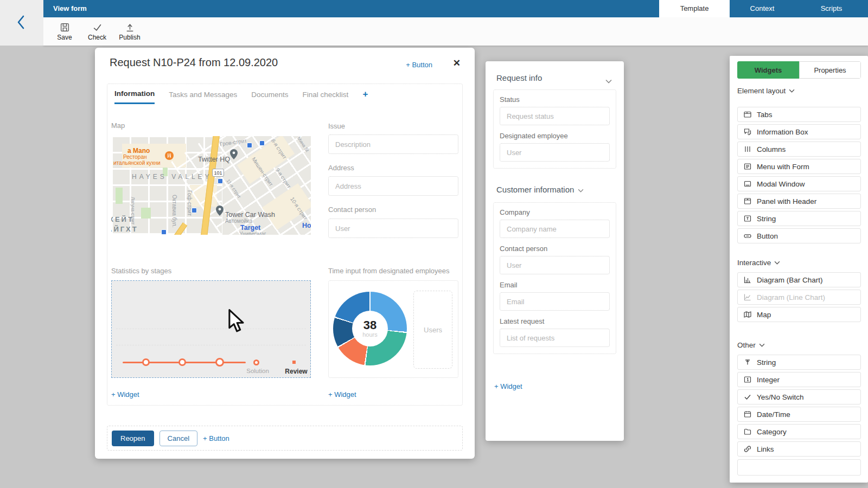 This screenshot has height=488, width=868. Describe the element at coordinates (799, 236) in the screenshot. I see `widget-item-button: Button` at that location.